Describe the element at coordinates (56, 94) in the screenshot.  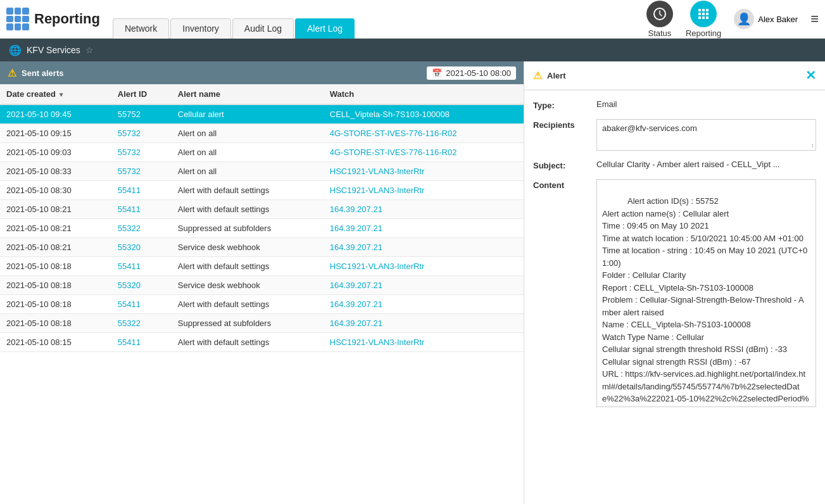
I see `col-date-created: Date created ▼` at that location.